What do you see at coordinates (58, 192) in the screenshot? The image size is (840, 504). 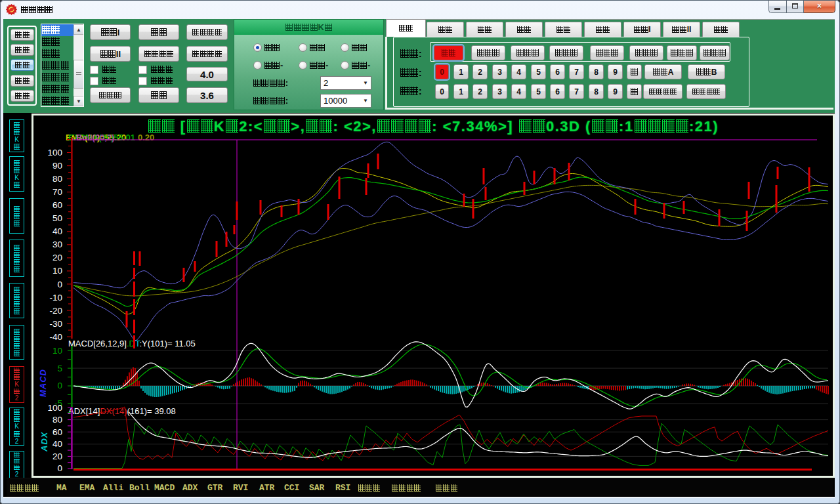 I see `svg-text: 70` at bounding box center [58, 192].